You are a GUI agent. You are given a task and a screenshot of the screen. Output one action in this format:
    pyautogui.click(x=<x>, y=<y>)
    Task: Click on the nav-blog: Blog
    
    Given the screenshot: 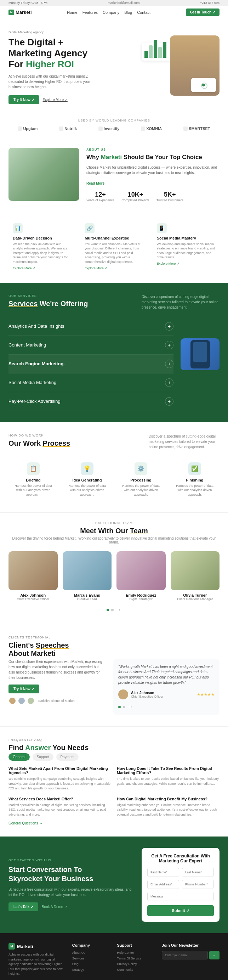 What is the action you would take?
    pyautogui.click(x=128, y=12)
    